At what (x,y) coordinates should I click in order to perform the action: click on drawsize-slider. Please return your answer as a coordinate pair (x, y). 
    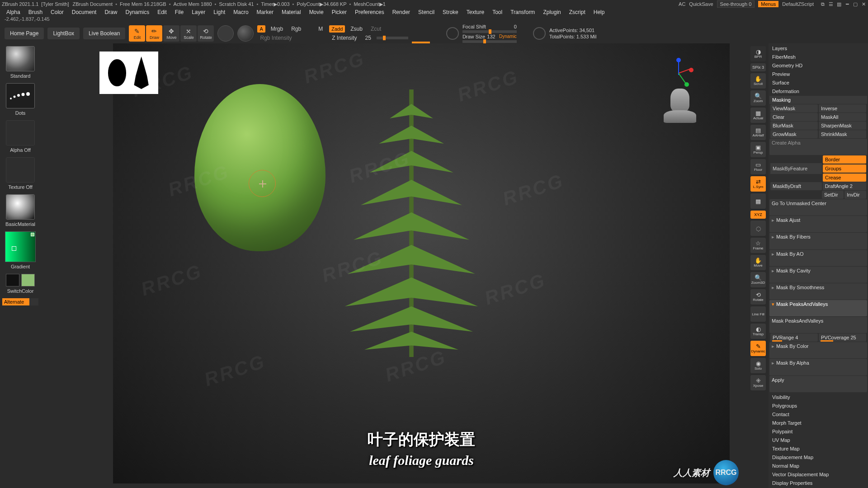
    Looking at the image, I should click on (490, 42).